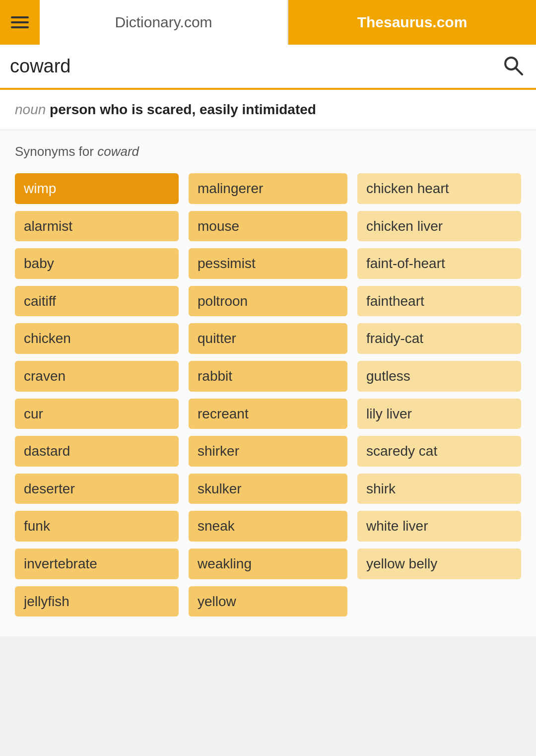 The image size is (536, 756). What do you see at coordinates (268, 414) in the screenshot?
I see `list-item: recreant` at bounding box center [268, 414].